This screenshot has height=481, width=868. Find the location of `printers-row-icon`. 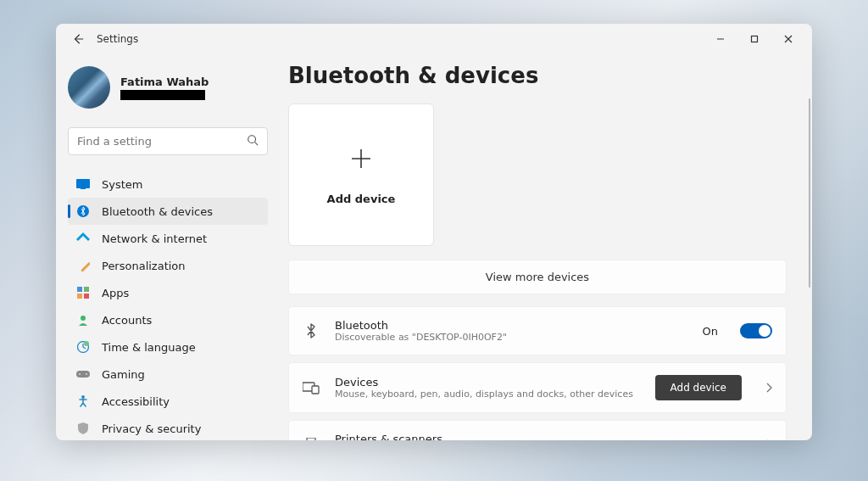

printers-row-icon is located at coordinates (311, 438).